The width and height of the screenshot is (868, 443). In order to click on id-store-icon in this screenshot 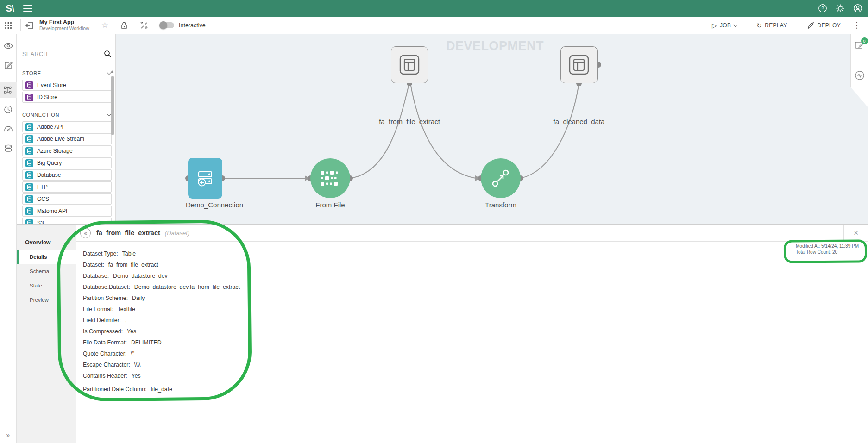, I will do `click(30, 97)`.